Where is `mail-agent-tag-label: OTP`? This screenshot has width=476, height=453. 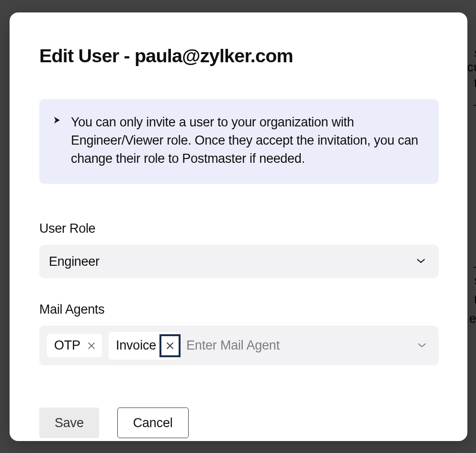
mail-agent-tag-label: OTP is located at coordinates (67, 346).